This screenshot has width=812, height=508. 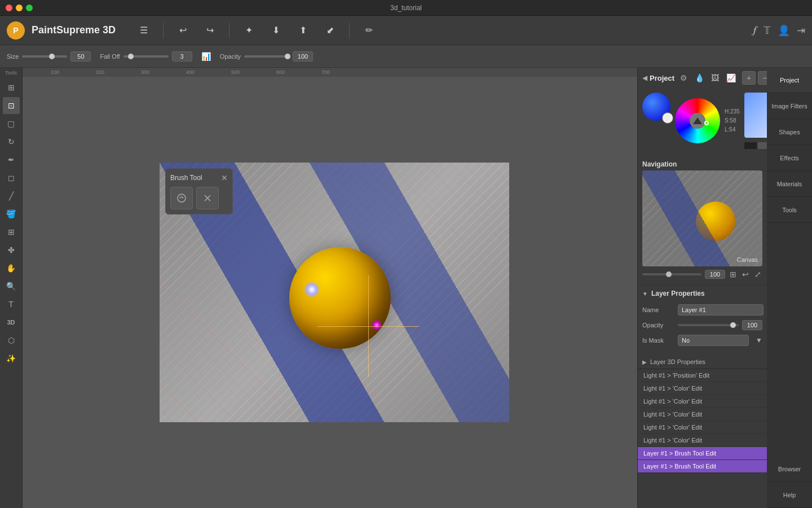 What do you see at coordinates (330, 30) in the screenshot?
I see `trim-button: ⬋` at bounding box center [330, 30].